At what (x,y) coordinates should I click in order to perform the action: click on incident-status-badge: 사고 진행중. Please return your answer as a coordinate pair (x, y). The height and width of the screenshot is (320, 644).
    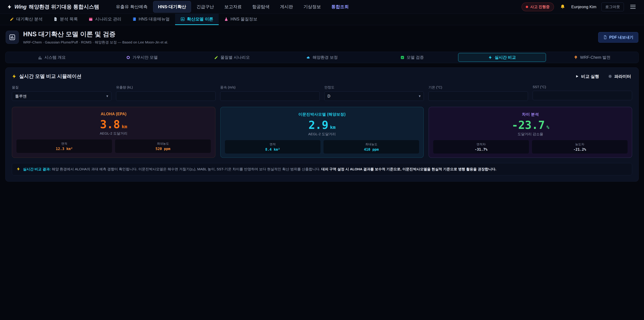
    Looking at the image, I should click on (538, 7).